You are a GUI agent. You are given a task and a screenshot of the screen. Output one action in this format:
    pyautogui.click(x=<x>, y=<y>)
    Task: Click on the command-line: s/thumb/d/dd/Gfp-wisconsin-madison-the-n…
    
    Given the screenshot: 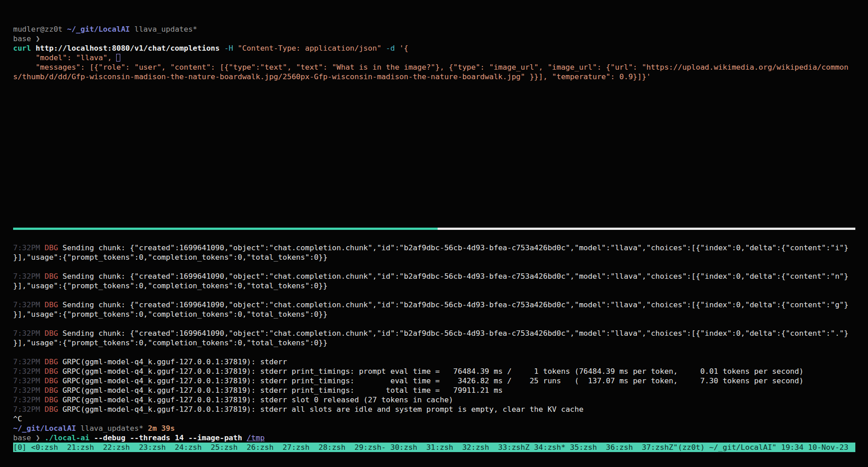 What is the action you would take?
    pyautogui.click(x=440, y=77)
    